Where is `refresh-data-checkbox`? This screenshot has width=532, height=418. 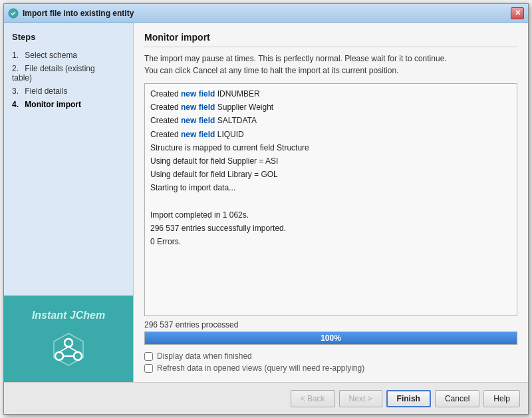 refresh-data-checkbox is located at coordinates (149, 369).